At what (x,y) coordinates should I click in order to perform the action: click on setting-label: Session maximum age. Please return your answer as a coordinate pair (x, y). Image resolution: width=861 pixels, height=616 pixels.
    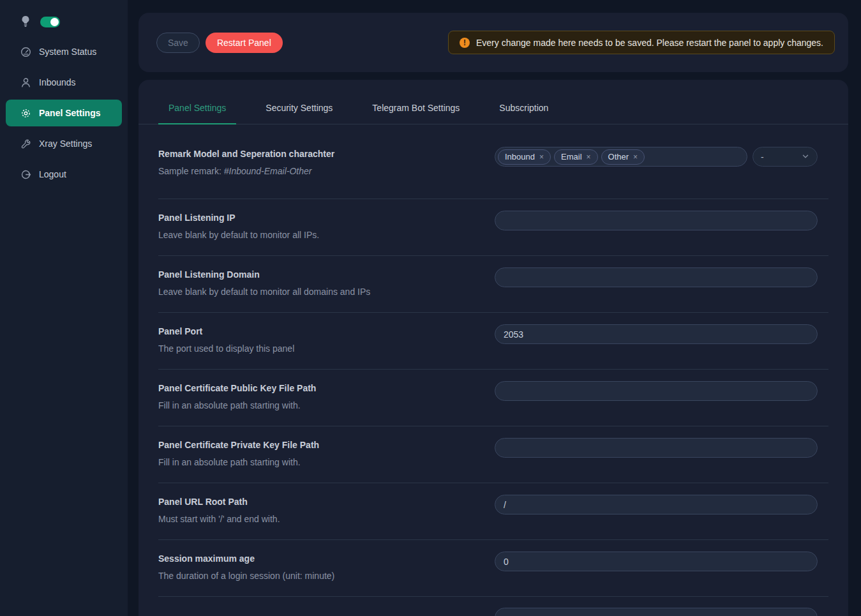
    Looking at the image, I should click on (246, 559).